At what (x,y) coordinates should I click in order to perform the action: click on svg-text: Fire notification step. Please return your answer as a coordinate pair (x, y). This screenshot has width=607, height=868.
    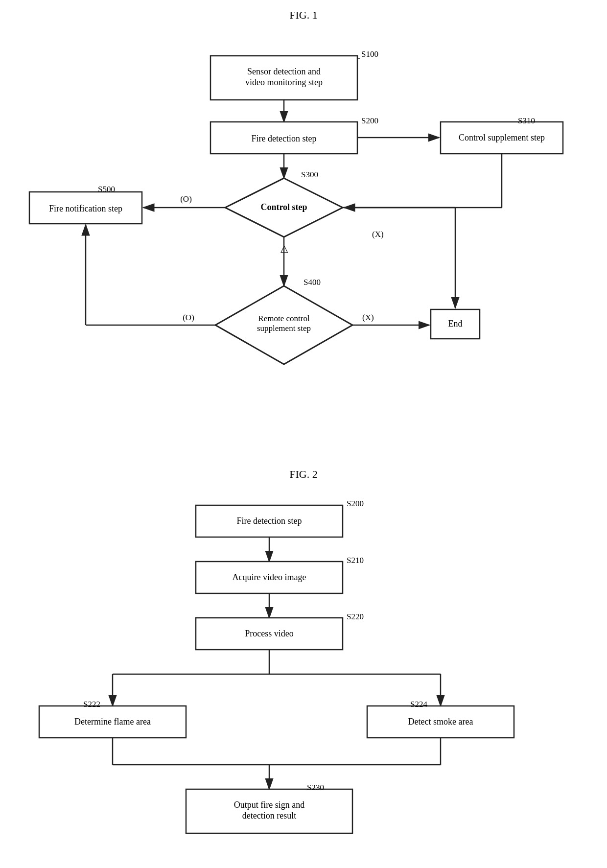
    Looking at the image, I should click on (86, 209).